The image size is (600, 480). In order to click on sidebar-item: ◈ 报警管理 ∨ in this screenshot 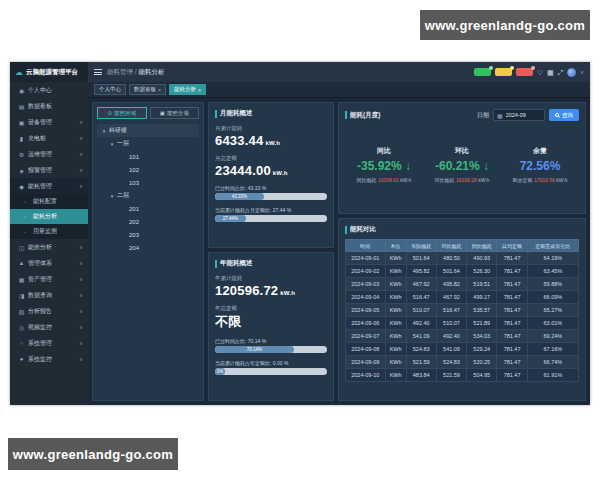, I will do `click(49, 170)`.